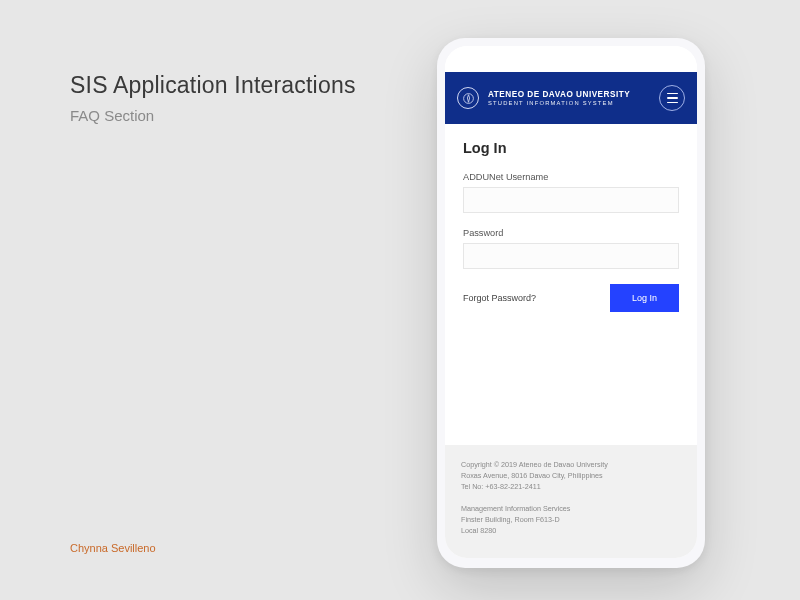  What do you see at coordinates (571, 486) in the screenshot?
I see `footer-tel: Tel No: +63-82-221-2411` at bounding box center [571, 486].